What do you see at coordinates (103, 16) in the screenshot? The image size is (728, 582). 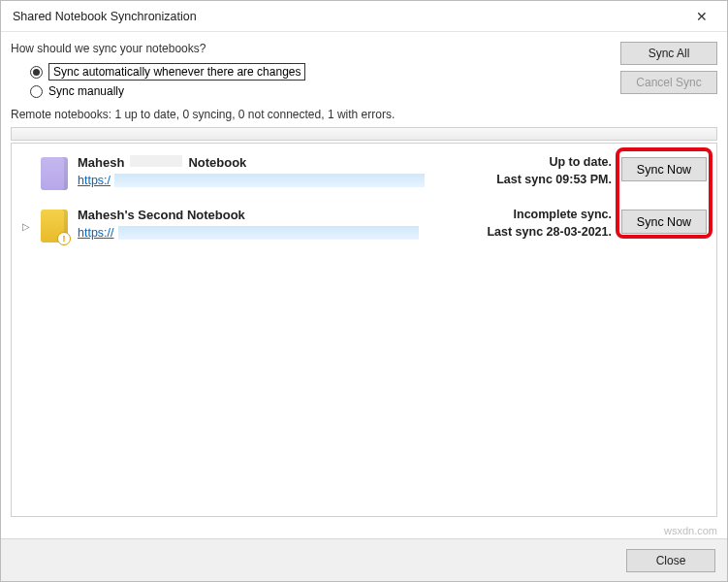 I see `window-title: Shared Notebook Synchronization` at bounding box center [103, 16].